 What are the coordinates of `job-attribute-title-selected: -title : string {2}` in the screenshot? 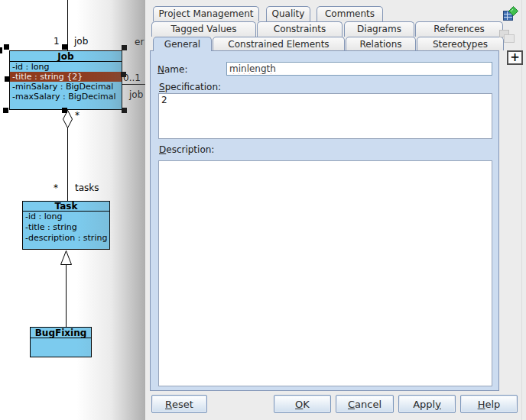 It's located at (66, 76).